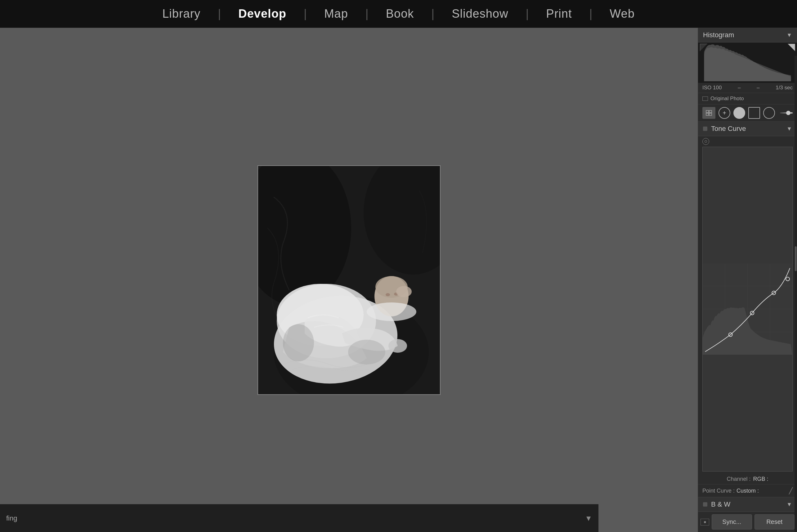 The height and width of the screenshot is (532, 797). Describe the element at coordinates (732, 522) in the screenshot. I see `sync-button: Sync...` at that location.